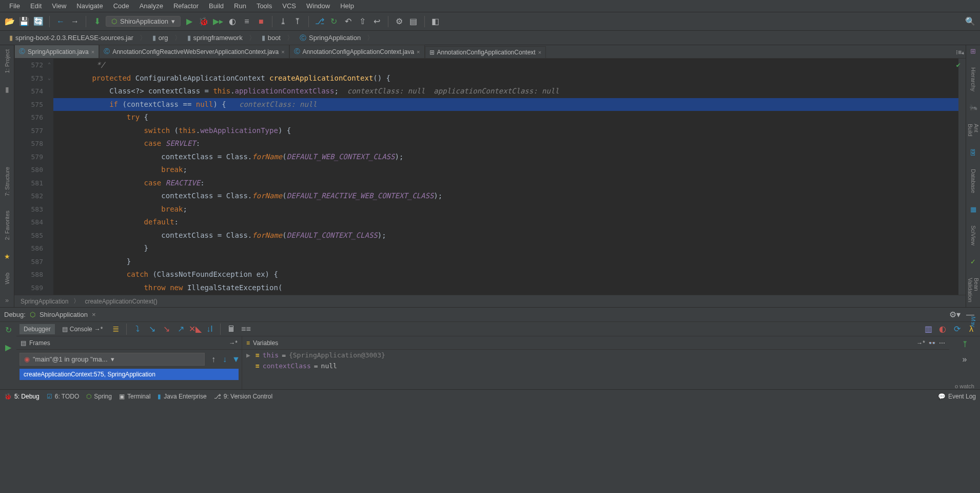 The height and width of the screenshot is (493, 980). Describe the element at coordinates (121, 6) in the screenshot. I see `menu-code: Code` at that location.